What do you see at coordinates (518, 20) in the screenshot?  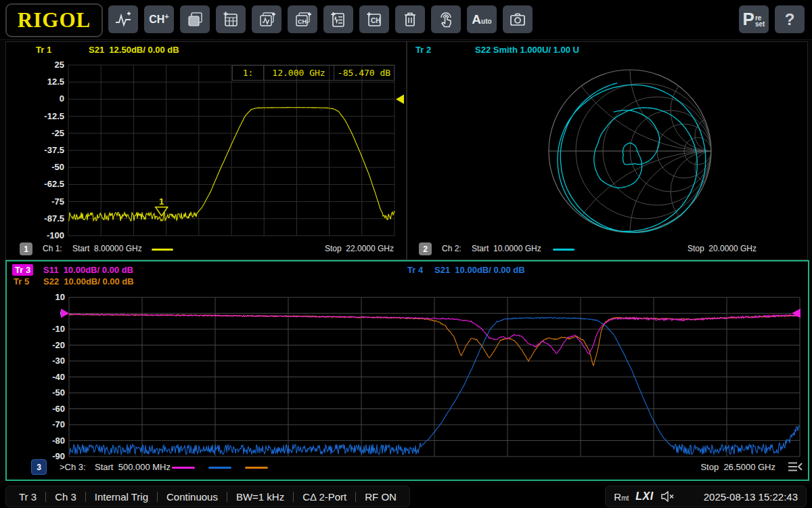 I see `camera-icon` at bounding box center [518, 20].